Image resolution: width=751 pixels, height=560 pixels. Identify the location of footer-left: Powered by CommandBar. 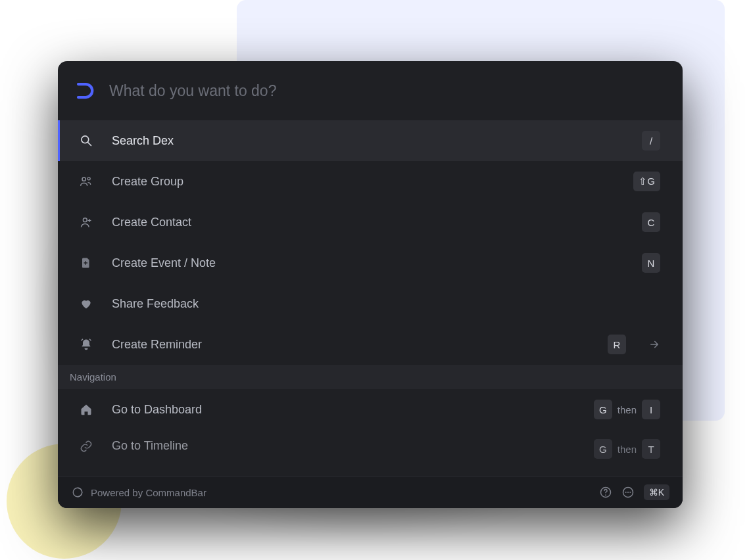
(331, 492).